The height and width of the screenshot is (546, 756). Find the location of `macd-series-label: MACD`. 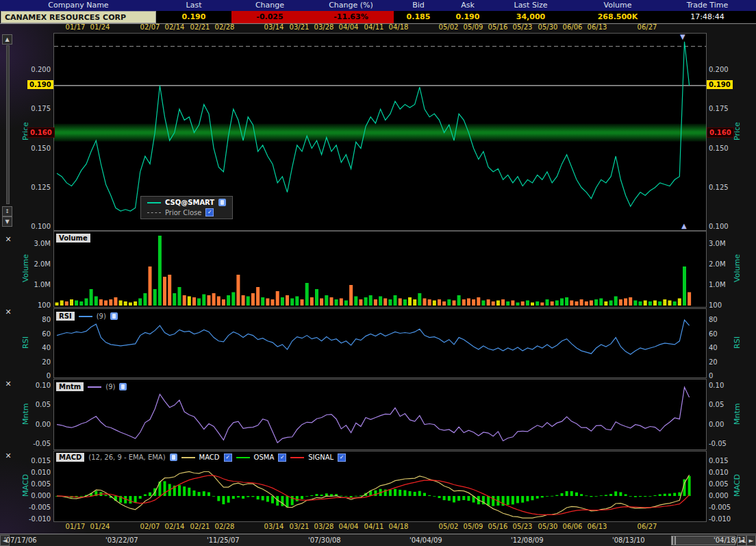

macd-series-label: MACD is located at coordinates (210, 458).